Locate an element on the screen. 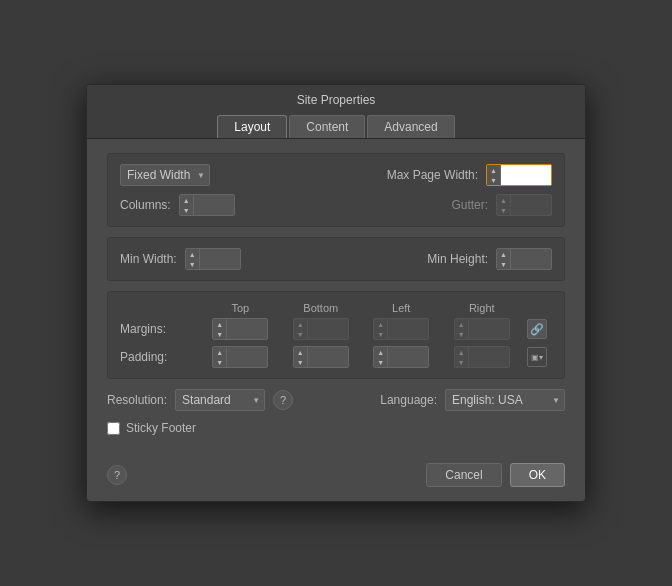  min-width-down: ▼ is located at coordinates (192, 264).